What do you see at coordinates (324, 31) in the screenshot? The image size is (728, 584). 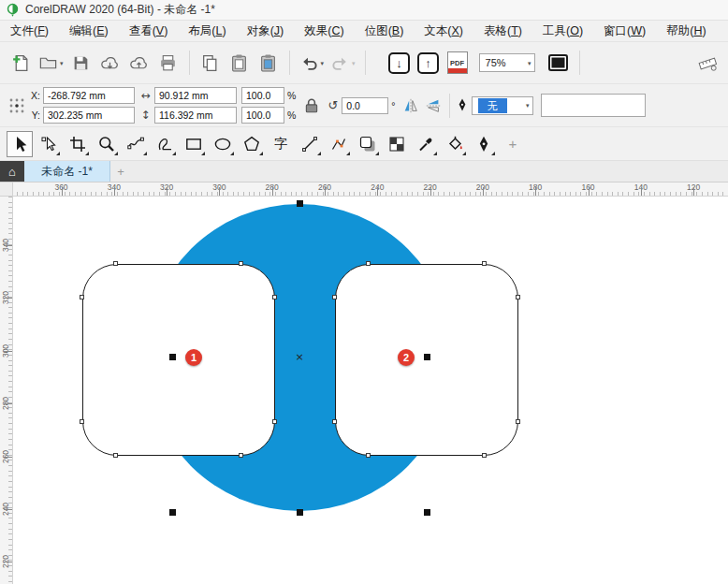 I see `menu-effects: 效果(C)` at bounding box center [324, 31].